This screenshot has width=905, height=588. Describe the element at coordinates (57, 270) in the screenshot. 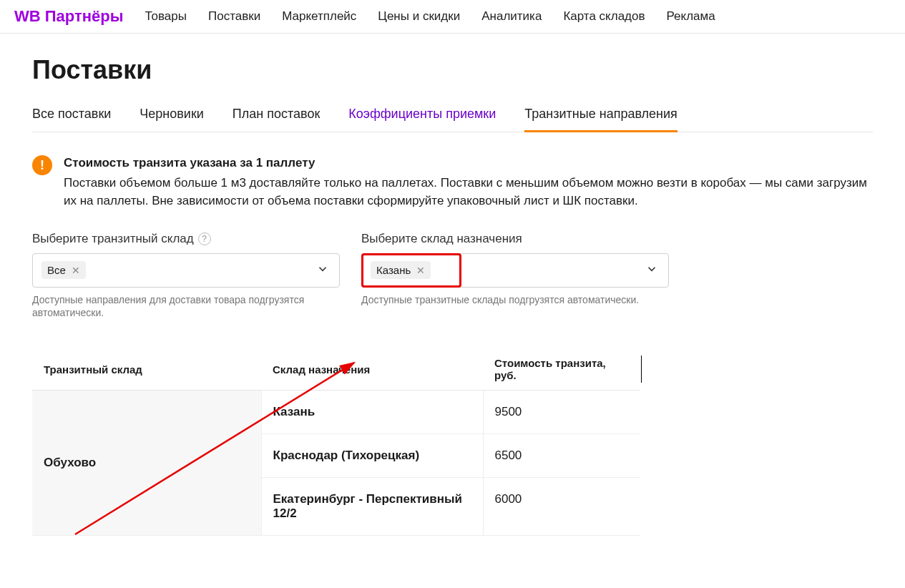

I see `transit-chip-label: Все` at that location.